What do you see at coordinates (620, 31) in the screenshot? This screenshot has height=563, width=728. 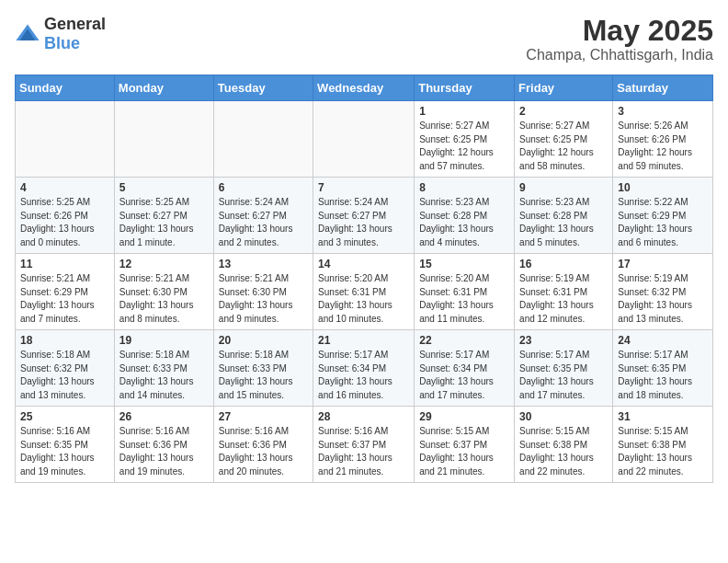 I see `month-title: May 2025` at bounding box center [620, 31].